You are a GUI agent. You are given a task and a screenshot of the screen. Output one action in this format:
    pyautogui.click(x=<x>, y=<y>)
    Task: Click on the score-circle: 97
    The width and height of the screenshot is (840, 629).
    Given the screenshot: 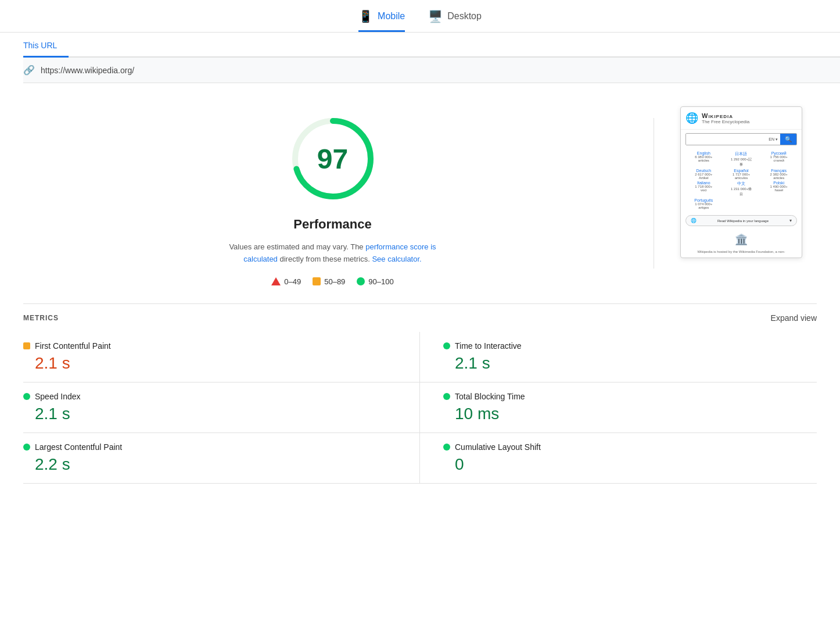 What is the action you would take?
    pyautogui.click(x=333, y=159)
    